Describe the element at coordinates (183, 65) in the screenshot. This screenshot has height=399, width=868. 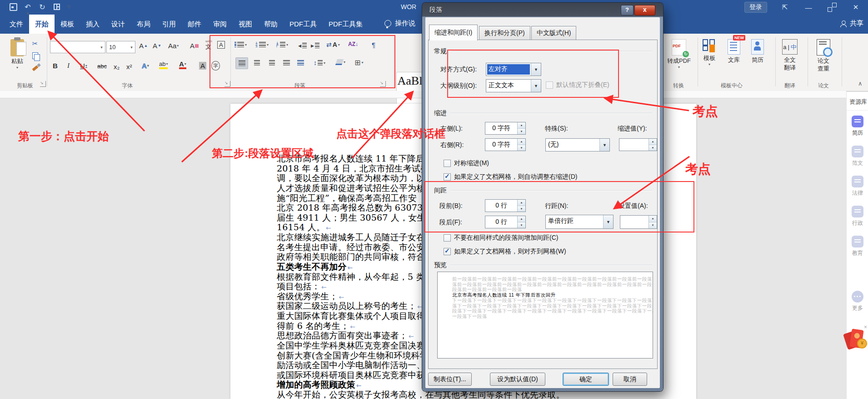
I see `font-color-button: A▾` at that location.